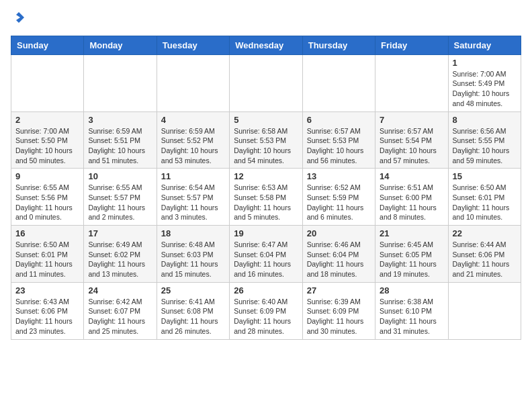 The height and width of the screenshot is (411, 532). Describe the element at coordinates (266, 259) in the screenshot. I see `day-info: Sunrise: 6:47 AM Sunset: 6:04 PM Dayligh…` at that location.